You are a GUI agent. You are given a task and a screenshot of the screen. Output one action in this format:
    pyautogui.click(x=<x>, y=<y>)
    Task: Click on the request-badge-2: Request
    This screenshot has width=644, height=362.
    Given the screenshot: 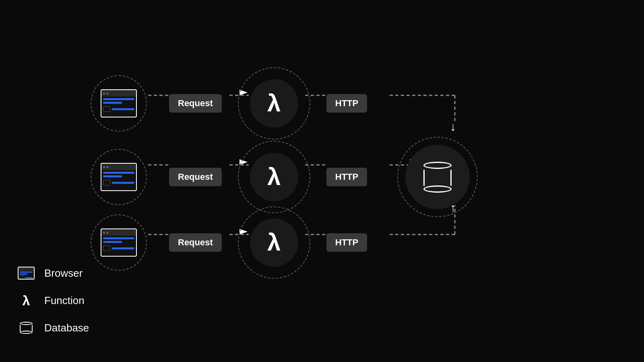 What is the action you would take?
    pyautogui.click(x=196, y=177)
    